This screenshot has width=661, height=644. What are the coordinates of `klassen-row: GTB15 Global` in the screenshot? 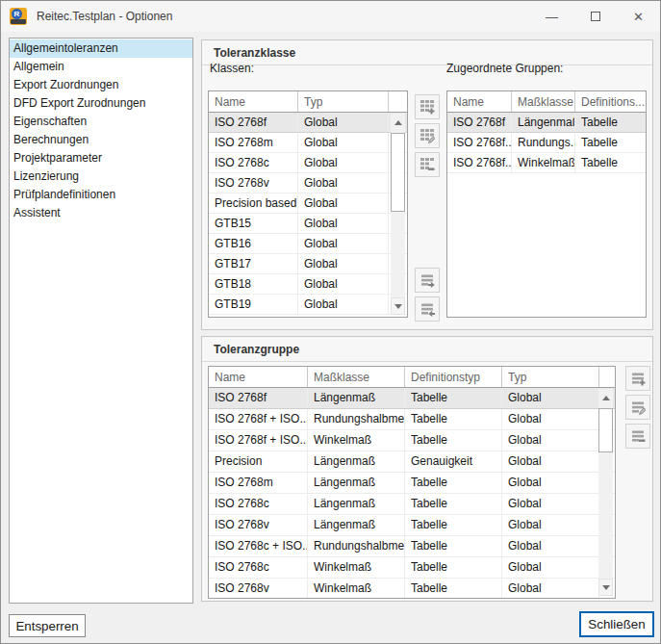 It's located at (308, 223).